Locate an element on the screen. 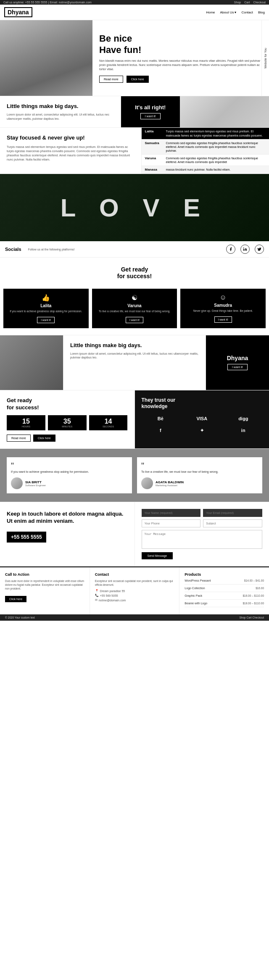  logo-visa: VISA is located at coordinates (202, 419).